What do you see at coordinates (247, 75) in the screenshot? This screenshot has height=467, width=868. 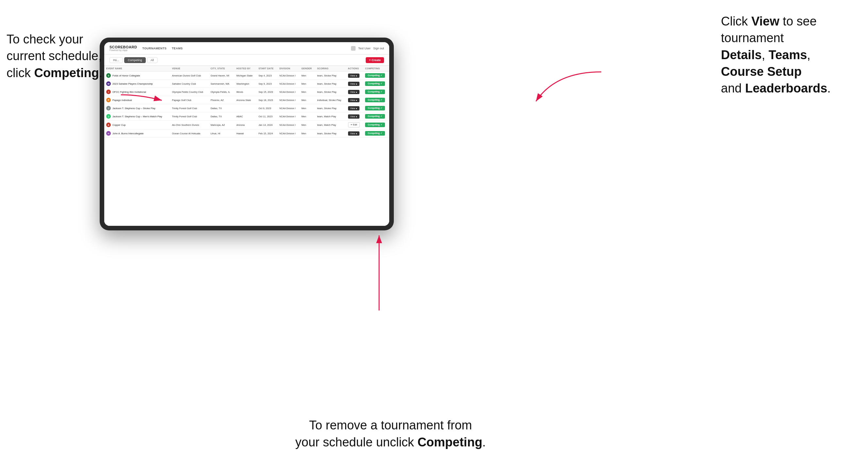 I see `table-row: S Folds of Honor Collegiate American Dun…` at bounding box center [247, 75].